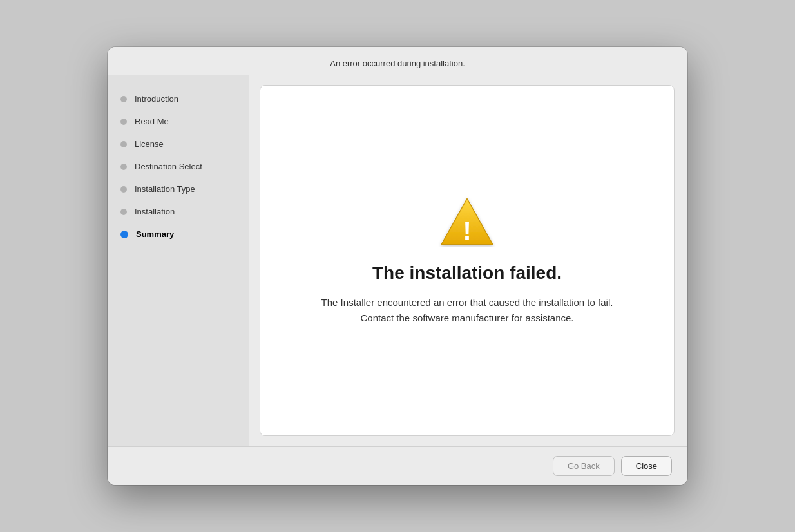 The image size is (795, 532). Describe the element at coordinates (178, 144) in the screenshot. I see `sidebar-item-license: License` at that location.